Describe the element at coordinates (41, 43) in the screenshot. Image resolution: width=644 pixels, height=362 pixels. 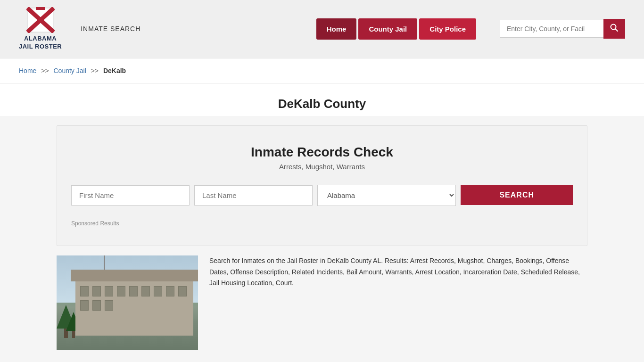
I see `logo-text: ALABAMA JAIL ROSTER` at that location.